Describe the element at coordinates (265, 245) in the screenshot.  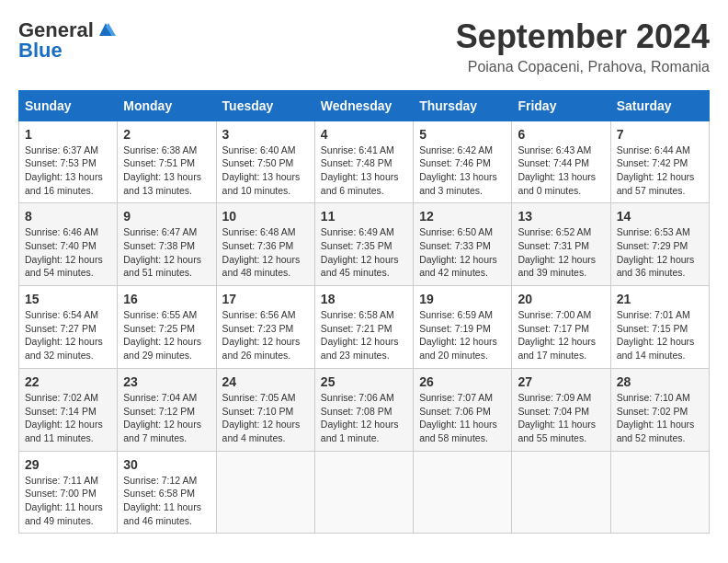
I see `calendar-cell: 10Sunrise: 6:48 AMSunset: 7:36 PMDayligh…` at that location.